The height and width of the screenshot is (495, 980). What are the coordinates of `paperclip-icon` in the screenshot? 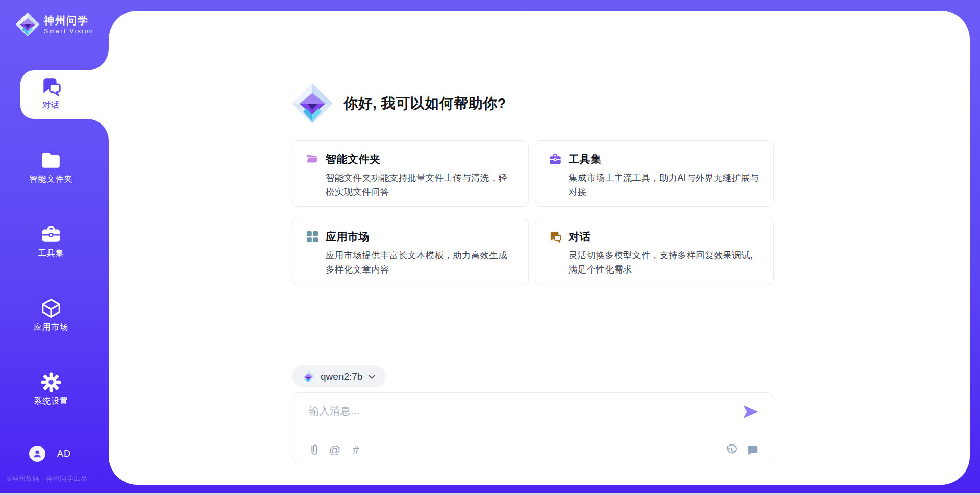 It's located at (314, 450).